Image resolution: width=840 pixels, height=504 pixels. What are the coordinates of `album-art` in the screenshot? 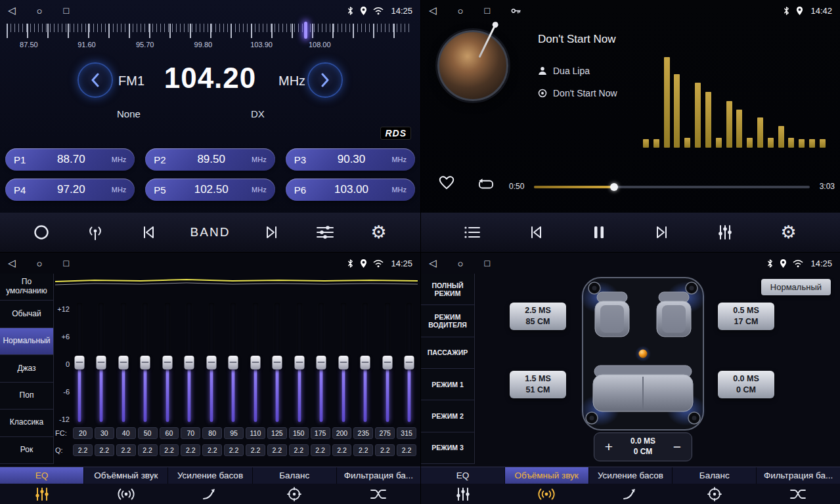 It's located at (473, 66).